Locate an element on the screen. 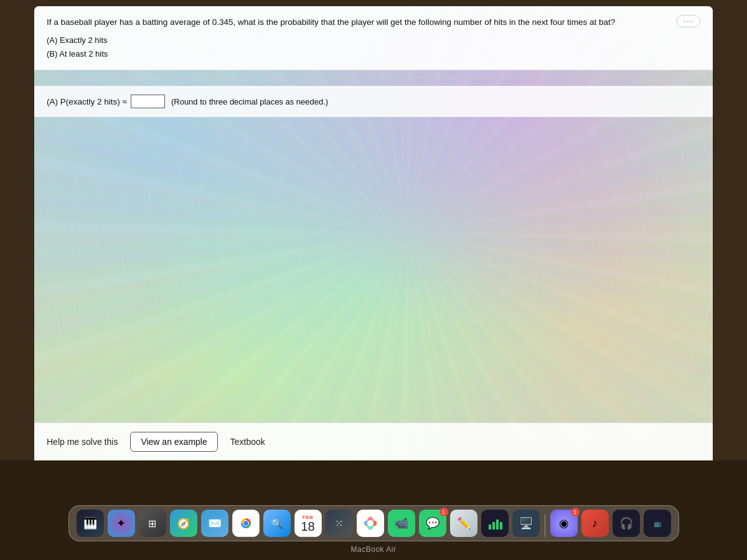 Image resolution: width=747 pixels, height=560 pixels. macbook-label: MacBook Air is located at coordinates (374, 549).